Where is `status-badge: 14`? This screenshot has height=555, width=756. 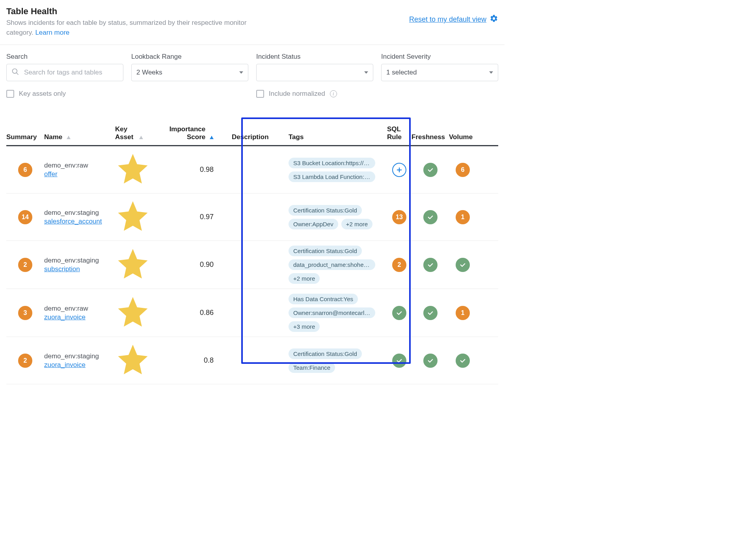 status-badge: 14 is located at coordinates (25, 217).